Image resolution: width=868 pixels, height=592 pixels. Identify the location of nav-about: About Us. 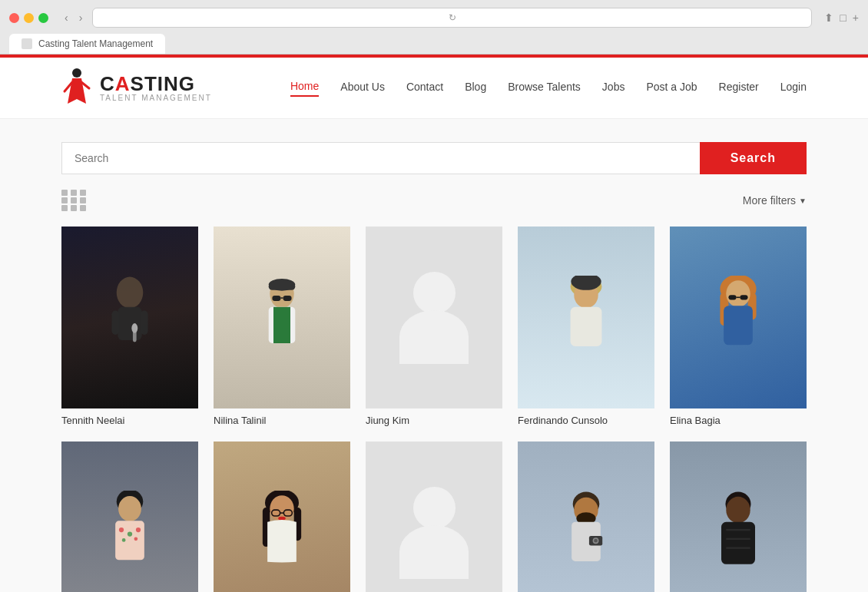
(363, 88).